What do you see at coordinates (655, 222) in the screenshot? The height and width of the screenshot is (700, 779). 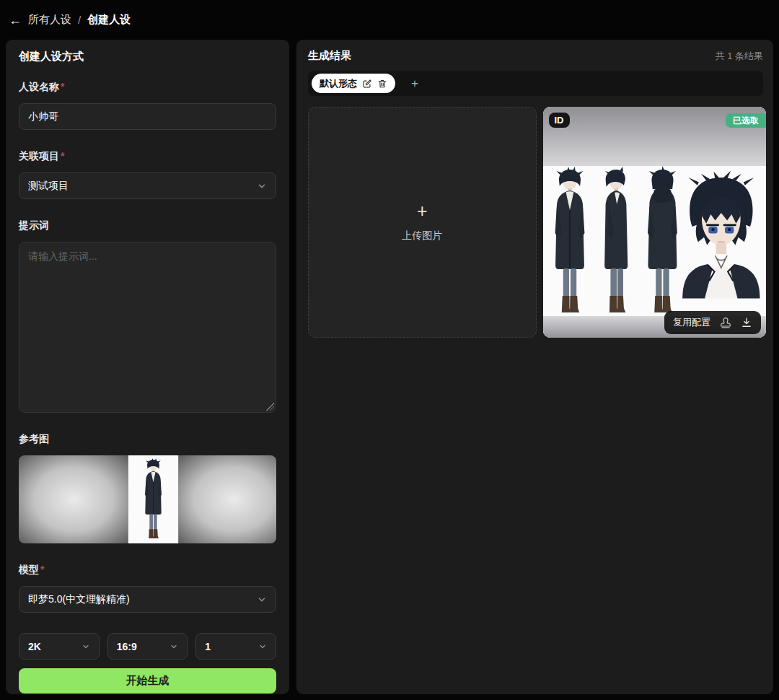 I see `result-image` at bounding box center [655, 222].